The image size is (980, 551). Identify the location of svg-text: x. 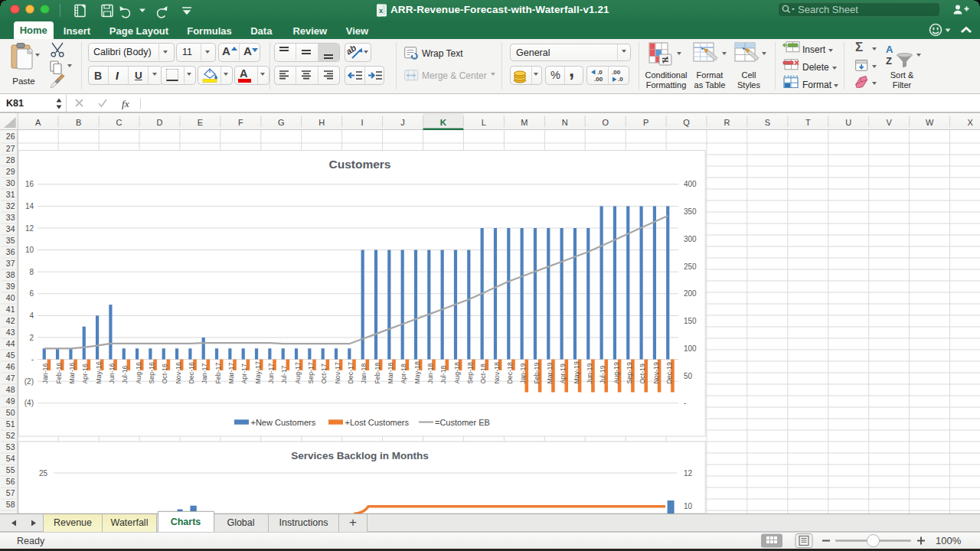
(381, 11).